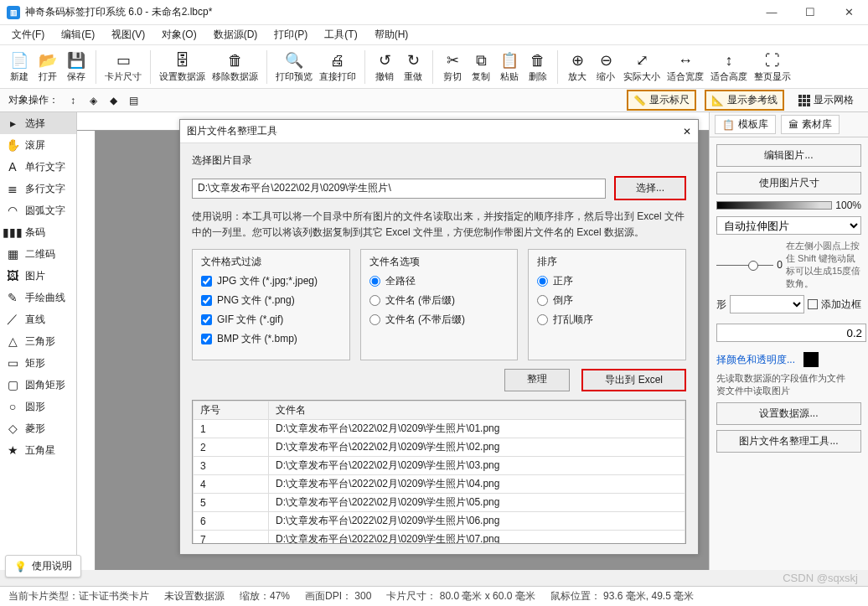  Describe the element at coordinates (271, 339) in the screenshot. I see `fmt-check: BMP 文件 (*.bmp)` at that location.